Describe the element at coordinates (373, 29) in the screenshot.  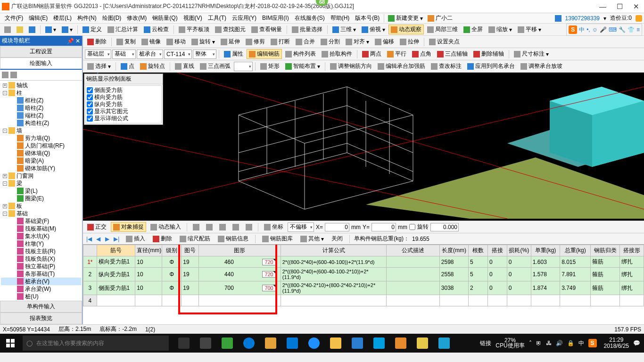
I see `overhead-button: 俯视▾` at that location.